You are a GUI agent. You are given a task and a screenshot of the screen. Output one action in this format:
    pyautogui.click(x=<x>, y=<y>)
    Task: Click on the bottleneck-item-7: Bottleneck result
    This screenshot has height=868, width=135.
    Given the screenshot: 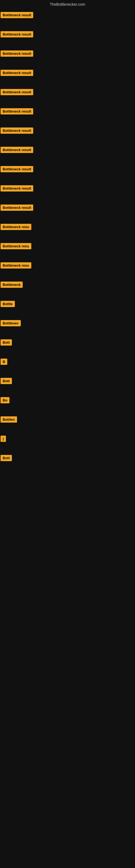 What is the action you would take?
    pyautogui.click(x=68, y=131)
    